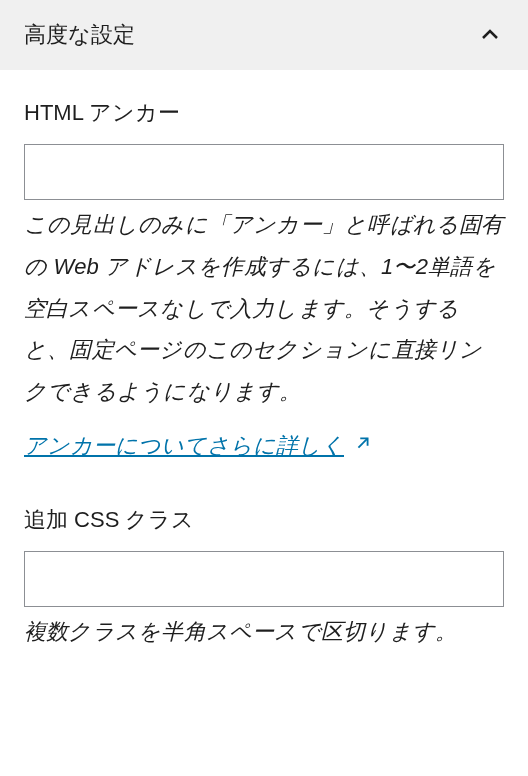 This screenshot has height=776, width=528. Describe the element at coordinates (264, 520) in the screenshot. I see `additional-css-class-label: 追加 CSS クラス` at that location.